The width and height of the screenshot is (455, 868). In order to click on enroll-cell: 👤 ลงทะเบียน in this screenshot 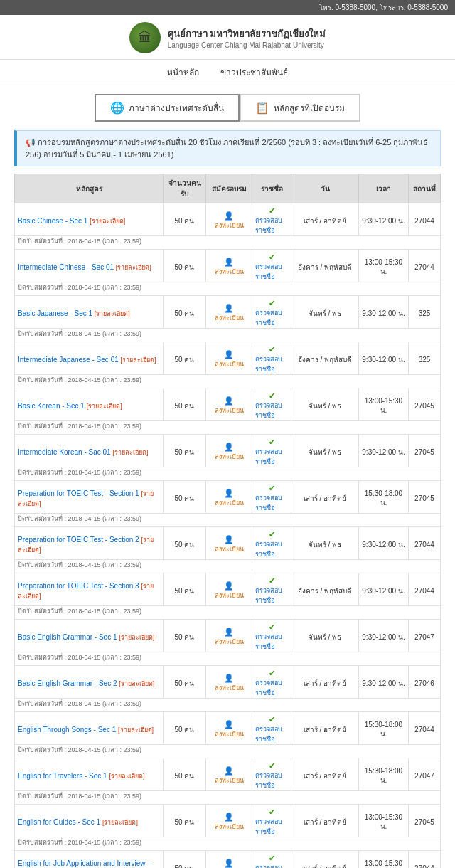, I will do `click(229, 451)`.